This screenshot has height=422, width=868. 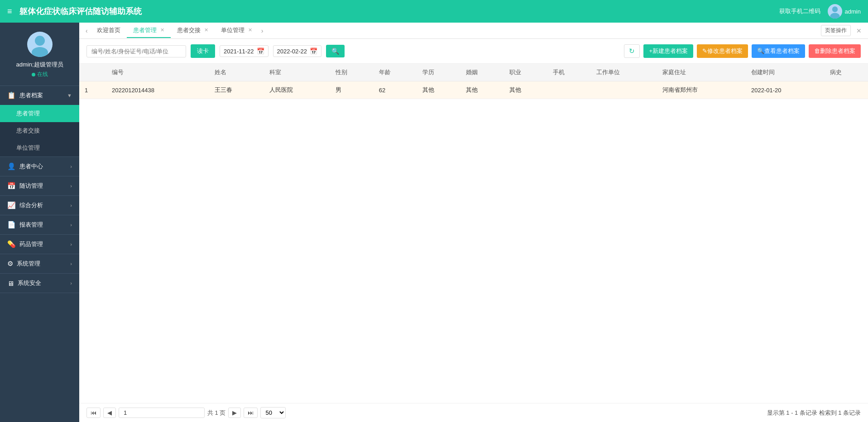 What do you see at coordinates (352, 90) in the screenshot?
I see `row-gender: 男` at bounding box center [352, 90].